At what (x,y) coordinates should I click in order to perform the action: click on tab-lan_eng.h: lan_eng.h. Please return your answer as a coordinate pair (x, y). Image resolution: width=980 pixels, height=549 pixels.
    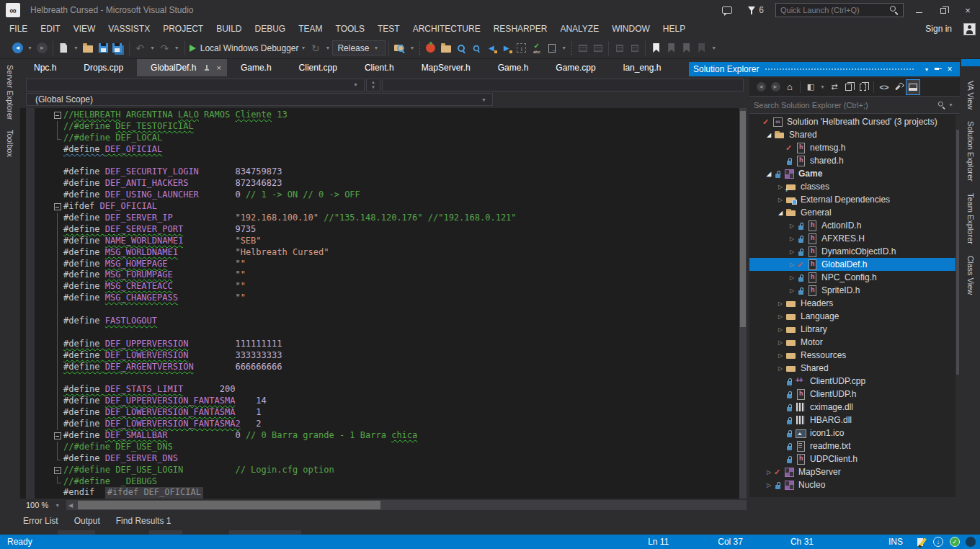
    Looking at the image, I should click on (643, 68).